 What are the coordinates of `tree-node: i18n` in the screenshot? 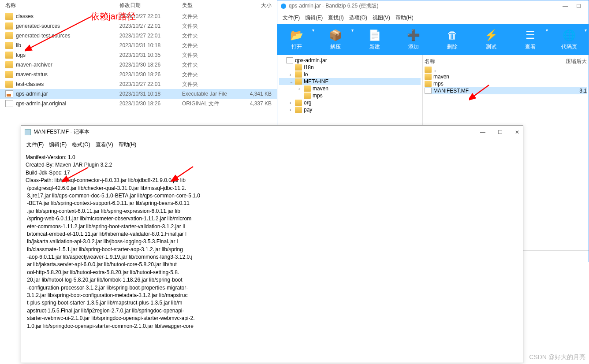 It's located at (350, 67).